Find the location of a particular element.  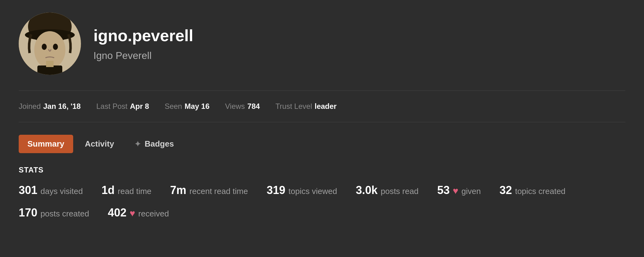

views-value: 784 is located at coordinates (253, 106).